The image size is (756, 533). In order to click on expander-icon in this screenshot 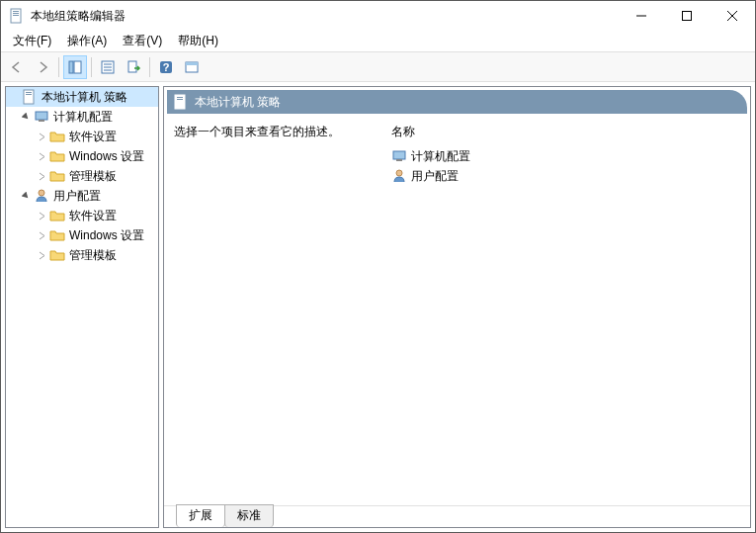, I will do `click(14, 97)`.